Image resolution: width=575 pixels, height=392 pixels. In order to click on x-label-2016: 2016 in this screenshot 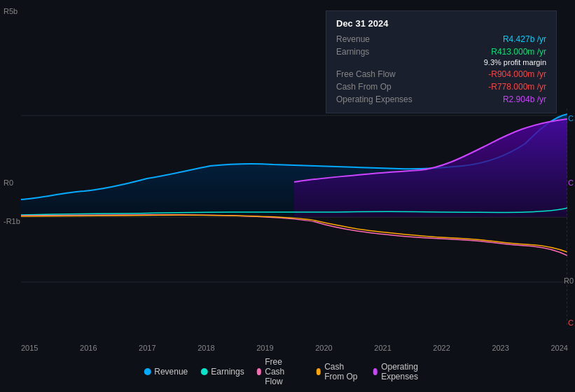, I will do `click(88, 348)`.